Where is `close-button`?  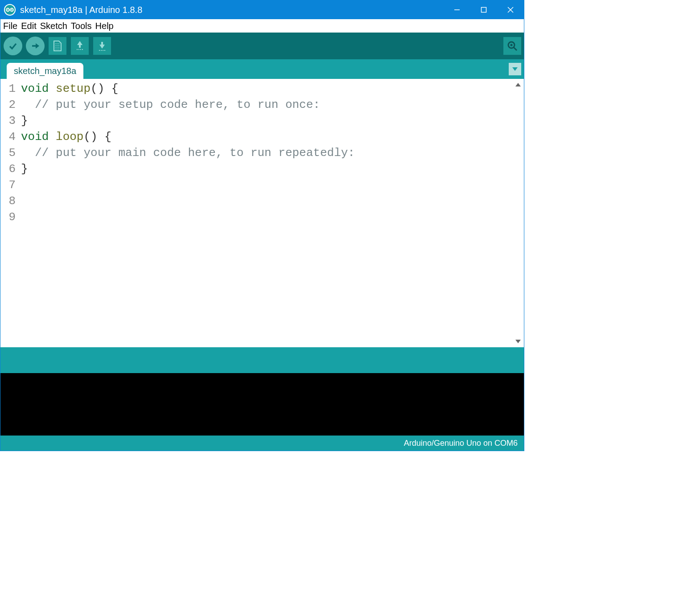
close-button is located at coordinates (511, 10).